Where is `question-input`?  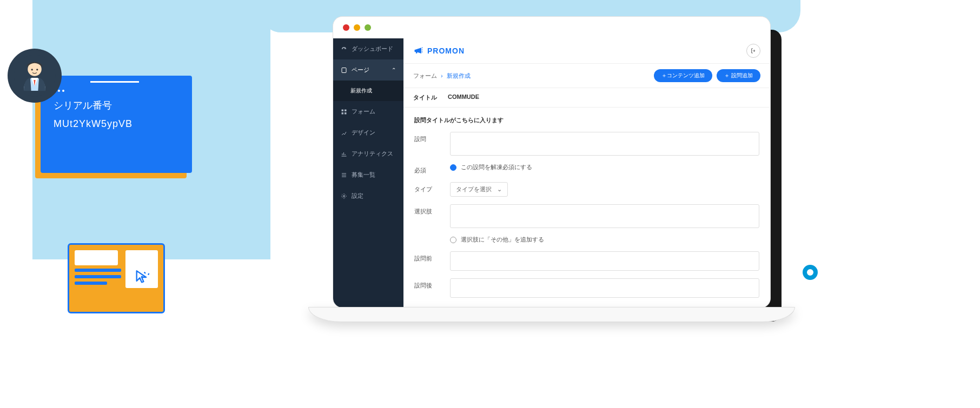
question-input is located at coordinates (605, 144).